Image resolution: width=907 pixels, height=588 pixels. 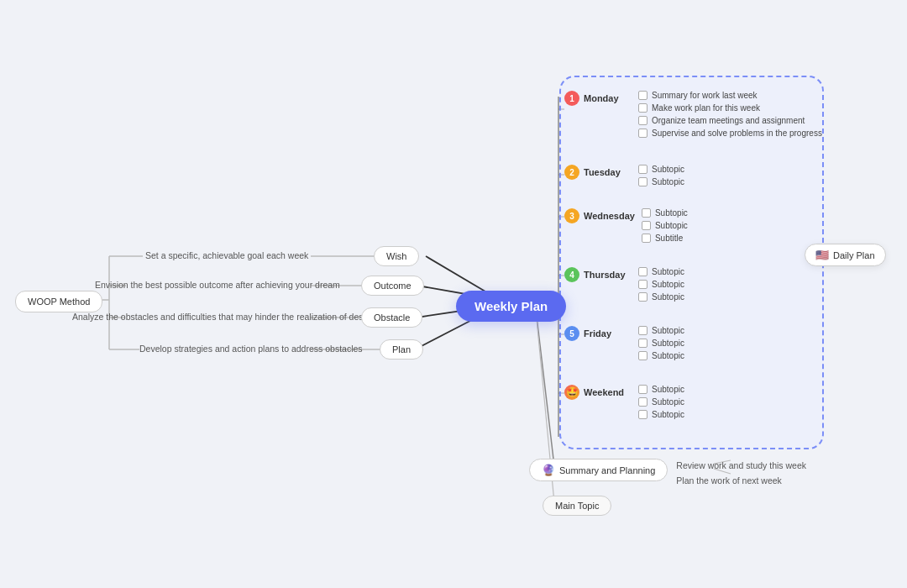 What do you see at coordinates (625, 176) in the screenshot?
I see `tuesday-section: 2 Tuesday Subtopic Subtopic` at bounding box center [625, 176].